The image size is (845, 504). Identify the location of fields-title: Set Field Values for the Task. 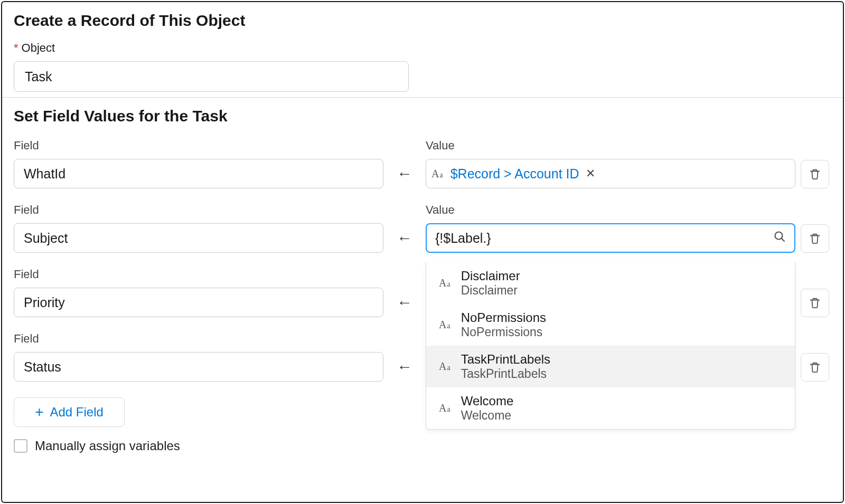
(422, 116).